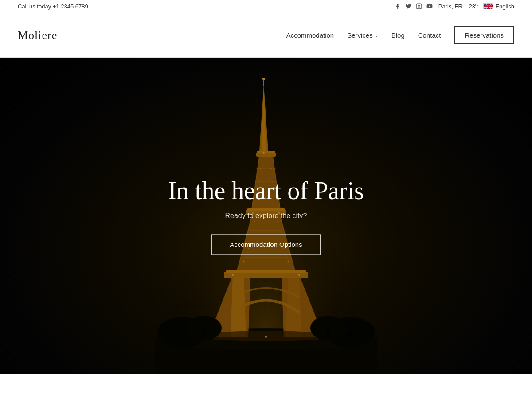  Describe the element at coordinates (310, 35) in the screenshot. I see `nav-accommodation: Accommodation` at that location.